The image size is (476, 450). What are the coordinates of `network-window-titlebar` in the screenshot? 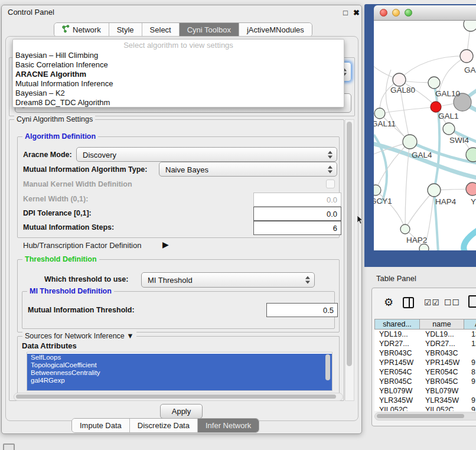 It's located at (425, 13).